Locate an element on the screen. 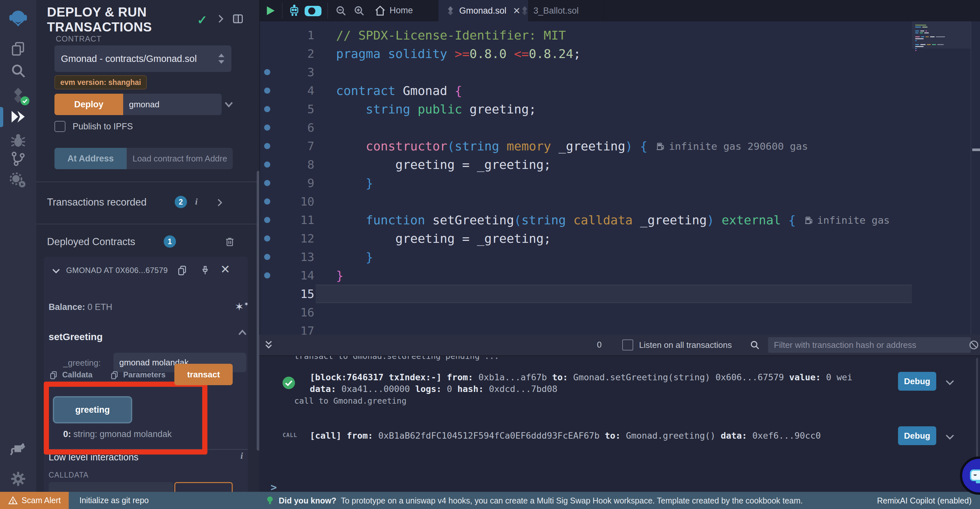 This screenshot has height=509, width=980. code-line: 14} is located at coordinates (620, 276).